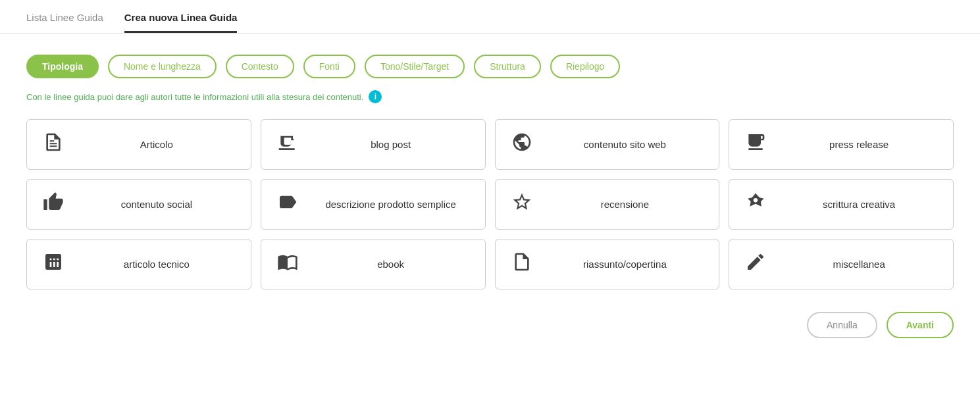 This screenshot has height=402, width=980. I want to click on type-label-riassunto: riassunto/copertina, so click(625, 264).